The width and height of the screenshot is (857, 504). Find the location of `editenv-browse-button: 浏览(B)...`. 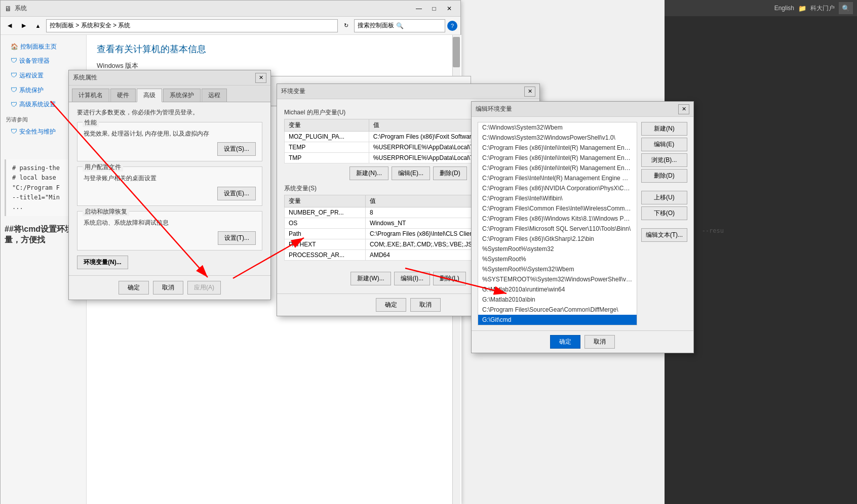

editenv-browse-button: 浏览(B)... is located at coordinates (665, 160).